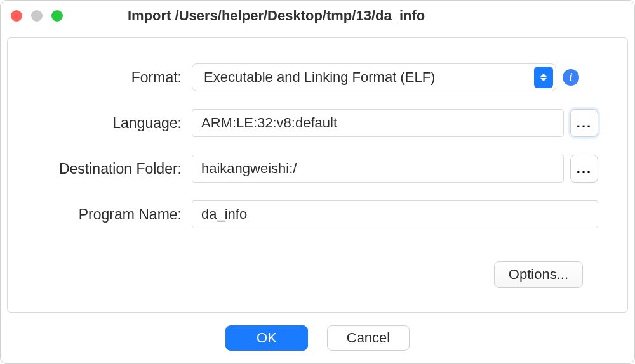 This screenshot has width=635, height=364. Describe the element at coordinates (538, 275) in the screenshot. I see `options-button: Options...` at that location.